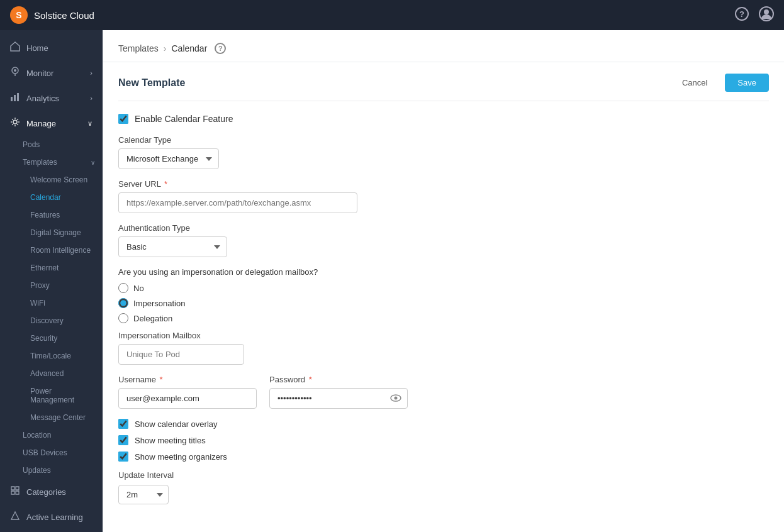  What do you see at coordinates (123, 440) in the screenshot?
I see `show-meeting-titles-checkbox` at bounding box center [123, 440].